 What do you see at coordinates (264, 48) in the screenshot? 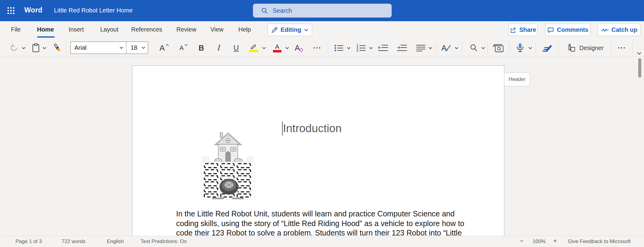
I see `highlight-menu-chevron` at bounding box center [264, 48].